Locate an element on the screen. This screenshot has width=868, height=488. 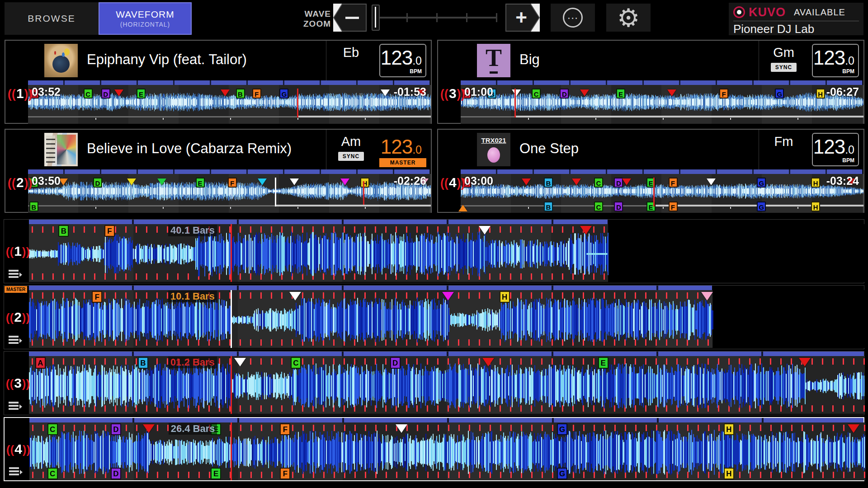
album-art is located at coordinates (61, 150).